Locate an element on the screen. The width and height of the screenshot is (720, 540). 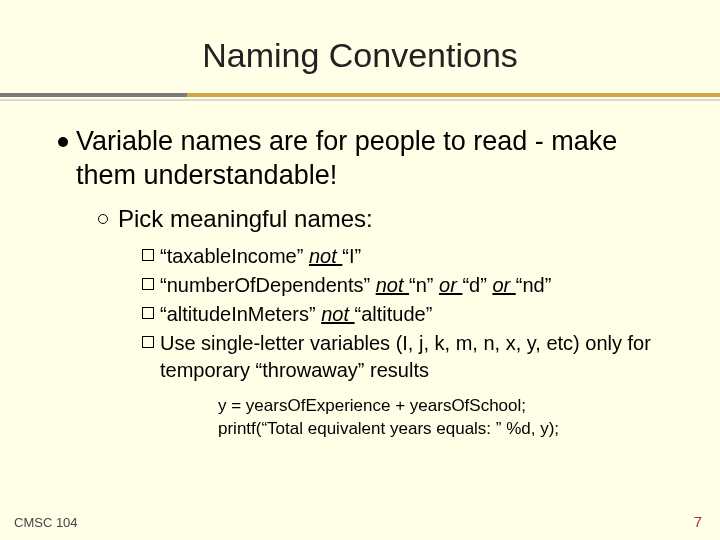
code-line: y = yearsOfExperience + yearsOfSchool; is located at coordinates (440, 406).